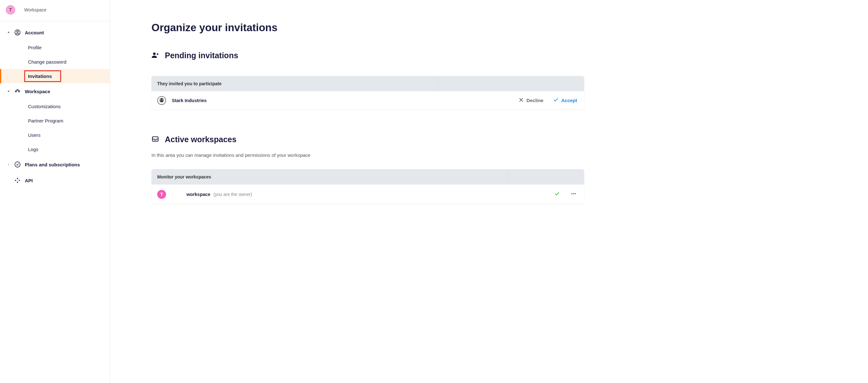 This screenshot has height=383, width=868. I want to click on nav-section-plans: Plans and subscriptions, so click(55, 164).